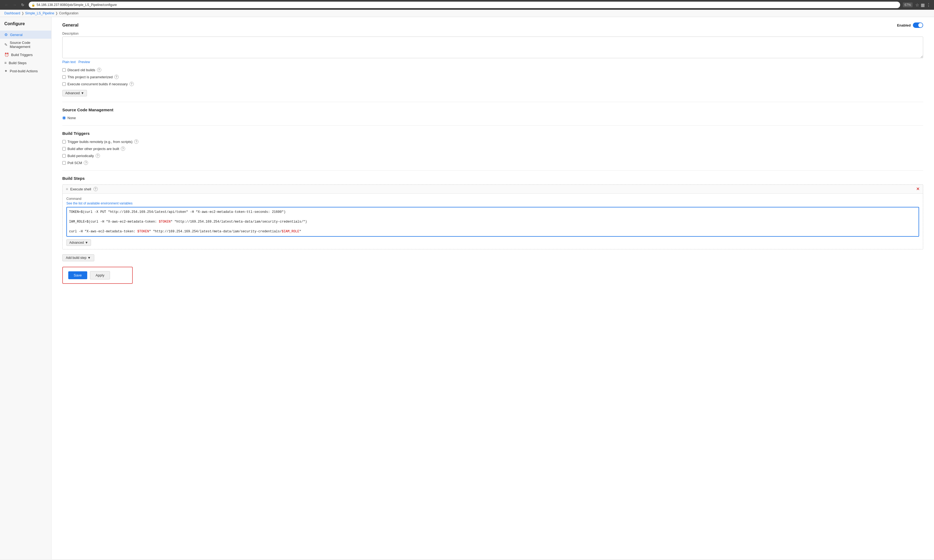  I want to click on general-title: General, so click(70, 25).